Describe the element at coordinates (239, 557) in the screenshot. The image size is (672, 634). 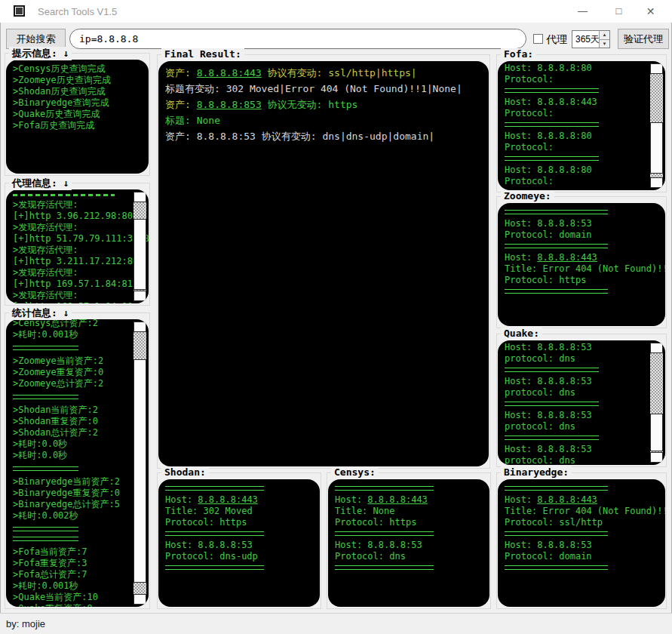
I see `protocol-line: Protocol: dns-udp` at that location.